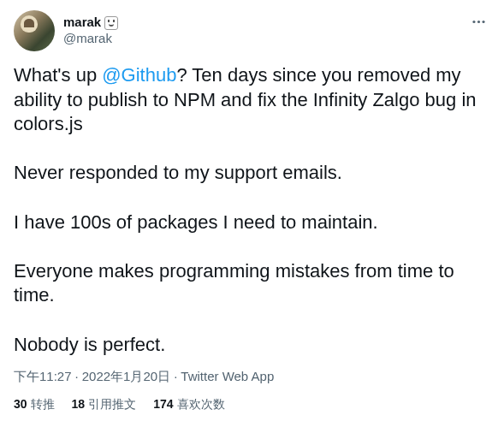  I want to click on more-options-button, so click(479, 22).